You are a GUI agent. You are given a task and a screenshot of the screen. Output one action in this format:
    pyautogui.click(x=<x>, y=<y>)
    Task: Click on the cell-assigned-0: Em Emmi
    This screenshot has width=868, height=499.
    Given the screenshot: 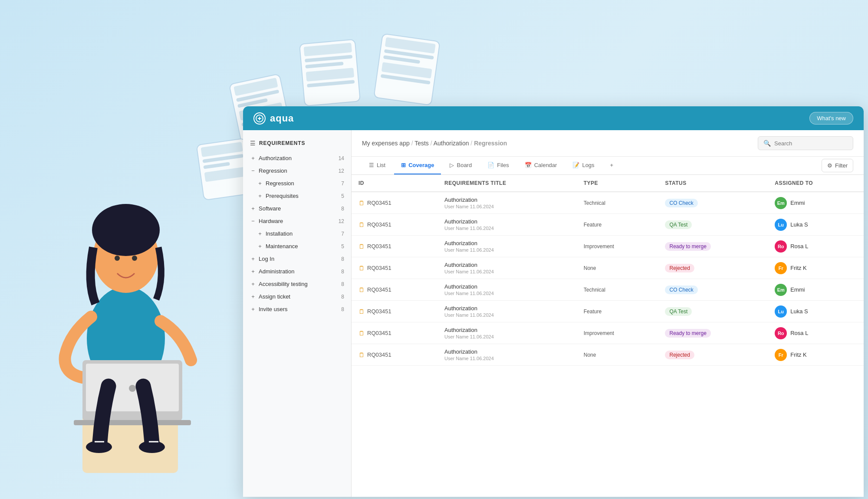 What is the action you would take?
    pyautogui.click(x=816, y=203)
    